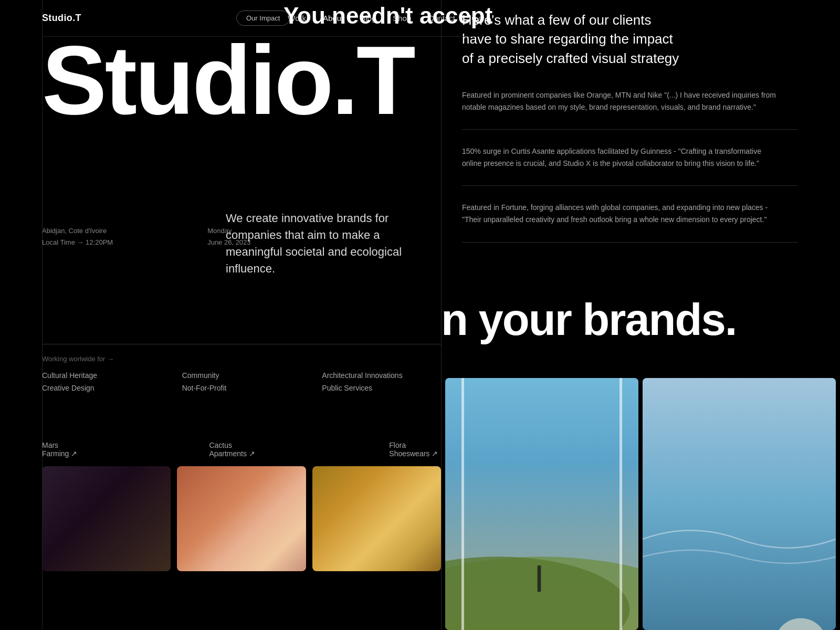  What do you see at coordinates (263, 18) in the screenshot?
I see `impact-pill: Our Impact` at bounding box center [263, 18].